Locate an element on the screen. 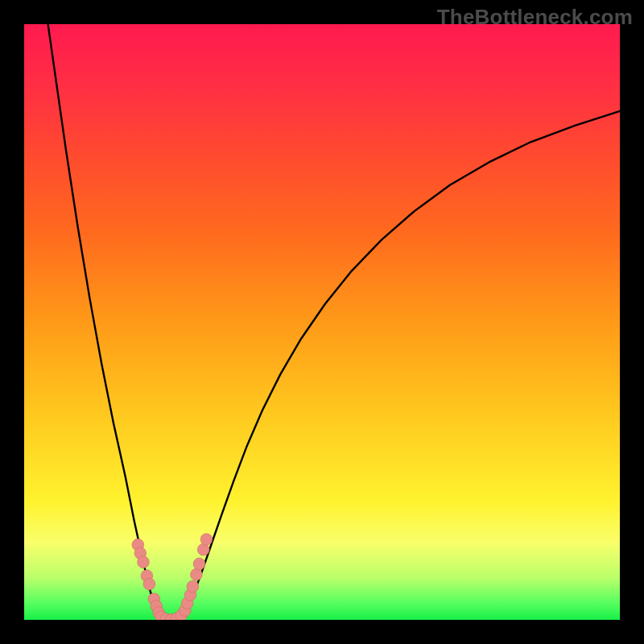  watermark-label: TheBottleneck.com is located at coordinates (535, 18).